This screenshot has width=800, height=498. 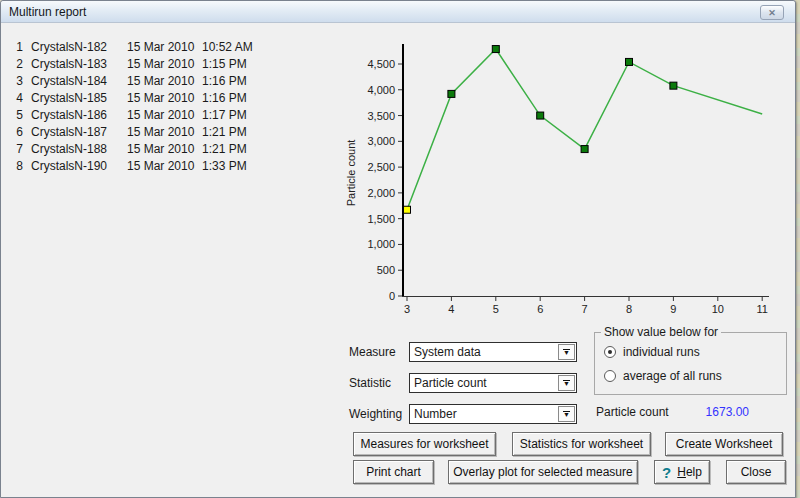 What do you see at coordinates (493, 414) in the screenshot?
I see `weighting-combobox: Number ▼` at bounding box center [493, 414].